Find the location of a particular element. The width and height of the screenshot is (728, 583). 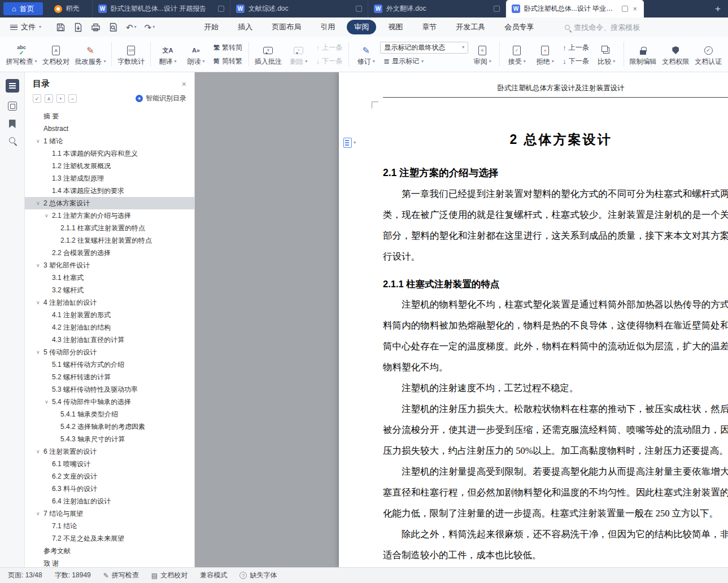

doc-proofread-button: A 文档校对 is located at coordinates (56, 54).